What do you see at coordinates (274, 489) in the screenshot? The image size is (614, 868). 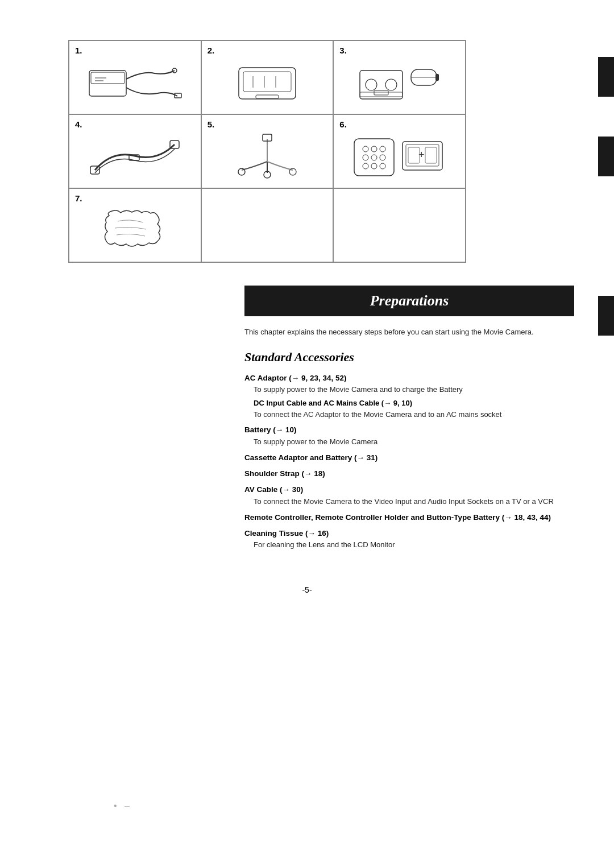 I see `item-5-title: AV Cable (→ 30)` at bounding box center [274, 489].